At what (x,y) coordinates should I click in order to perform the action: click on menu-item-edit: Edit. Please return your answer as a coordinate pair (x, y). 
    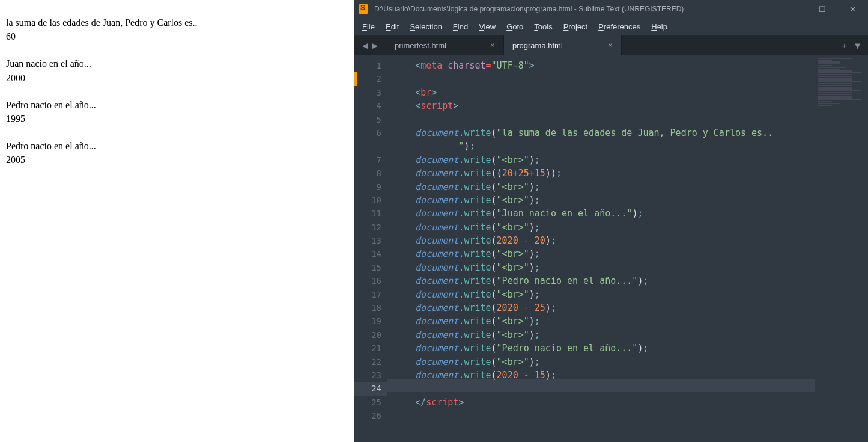
    Looking at the image, I should click on (392, 26).